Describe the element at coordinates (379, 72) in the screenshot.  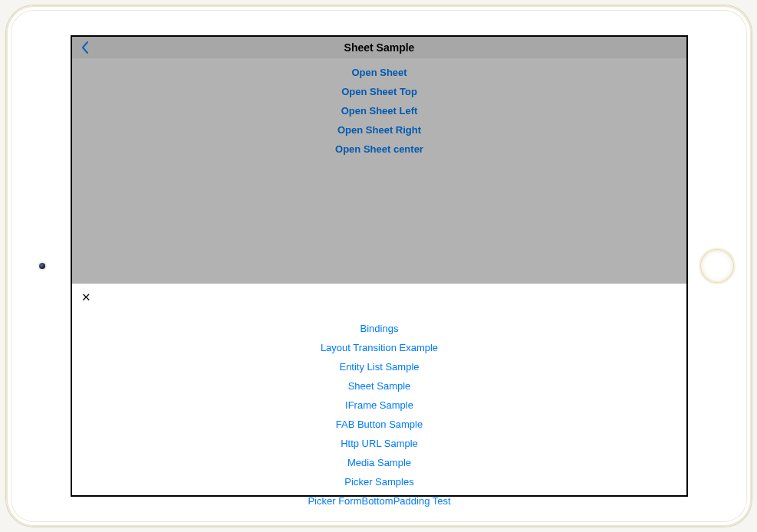
I see `open-sheet-button: Open Sheet` at that location.